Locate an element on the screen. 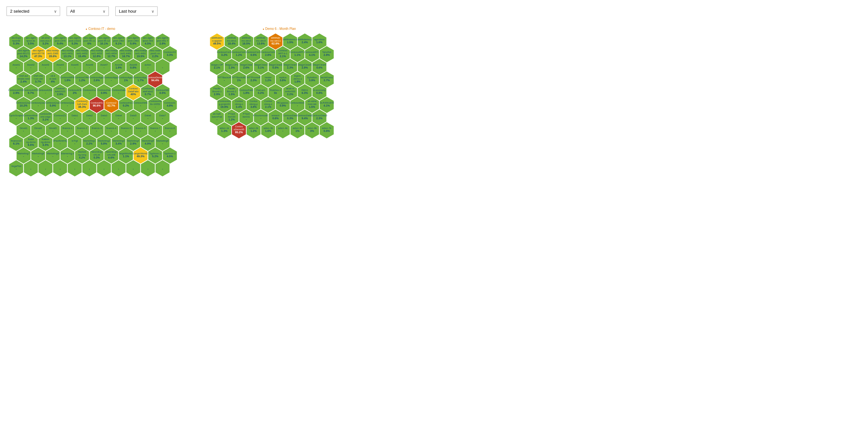 This screenshot has height=434, width=868. hex-value: 3.2% is located at coordinates (45, 43).